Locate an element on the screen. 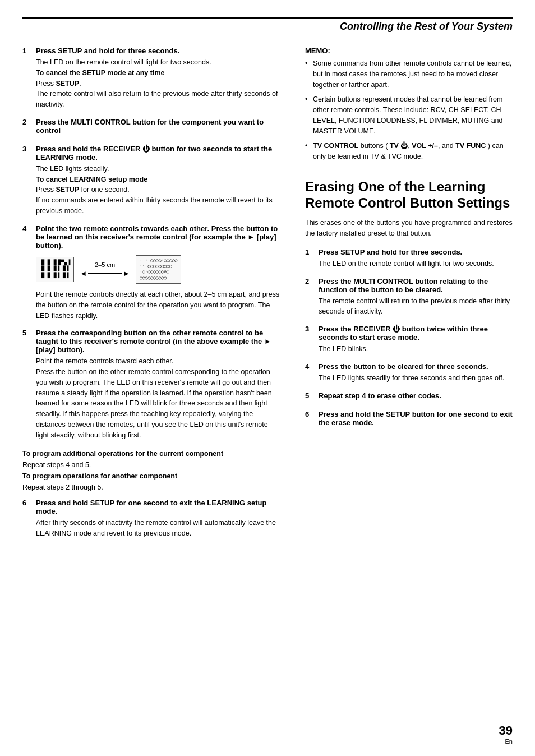  erase-step-1-content: Press SETUP and hold for three seconds. … is located at coordinates (416, 259).